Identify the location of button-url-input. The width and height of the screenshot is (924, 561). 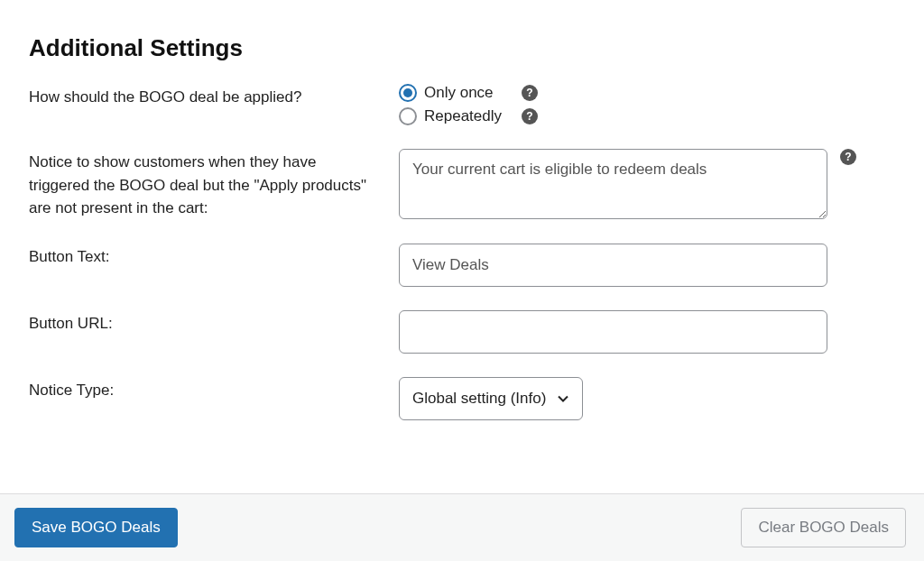
(614, 332).